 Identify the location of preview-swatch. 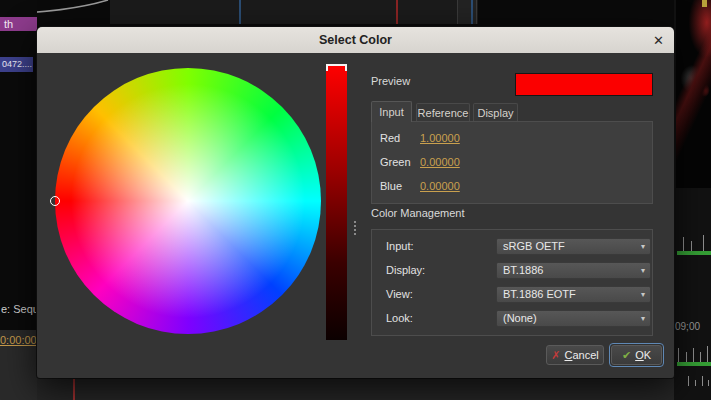
(584, 84).